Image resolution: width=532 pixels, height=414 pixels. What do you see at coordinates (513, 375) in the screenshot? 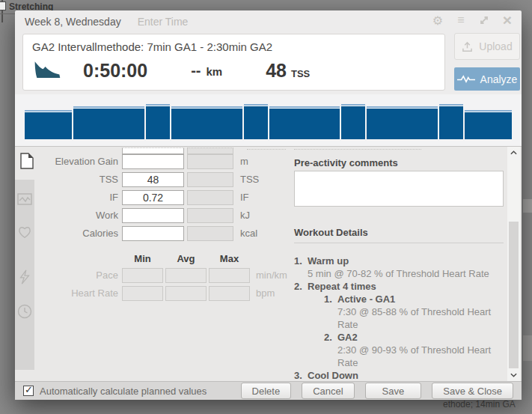
I see `scroll-down-arrow` at bounding box center [513, 375].